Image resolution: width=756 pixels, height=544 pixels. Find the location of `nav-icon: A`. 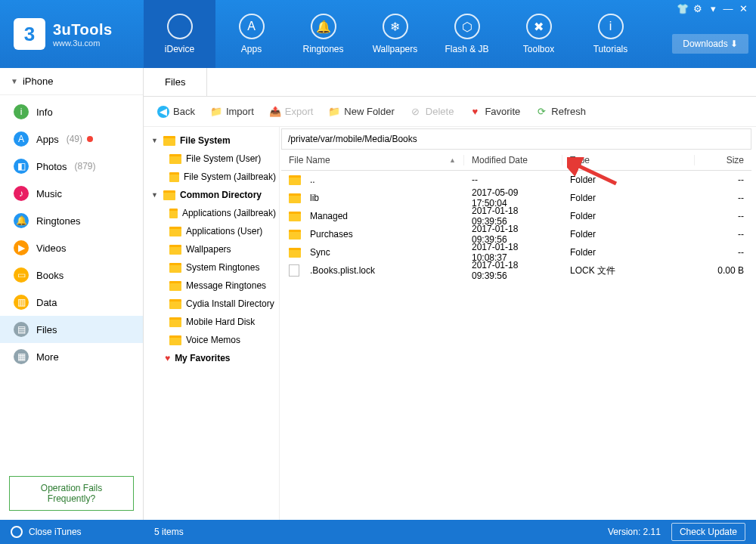

nav-icon: A is located at coordinates (252, 26).